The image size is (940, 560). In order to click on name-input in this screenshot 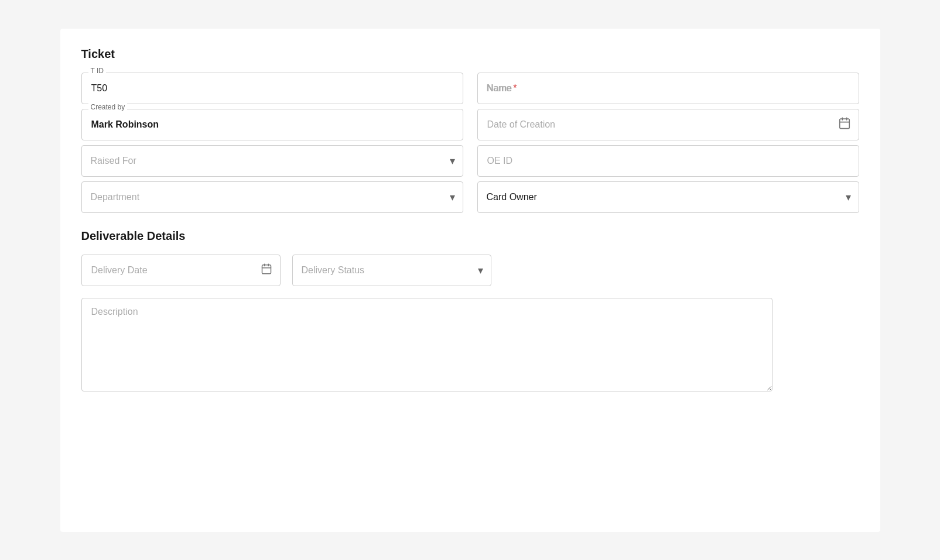, I will do `click(668, 88)`.